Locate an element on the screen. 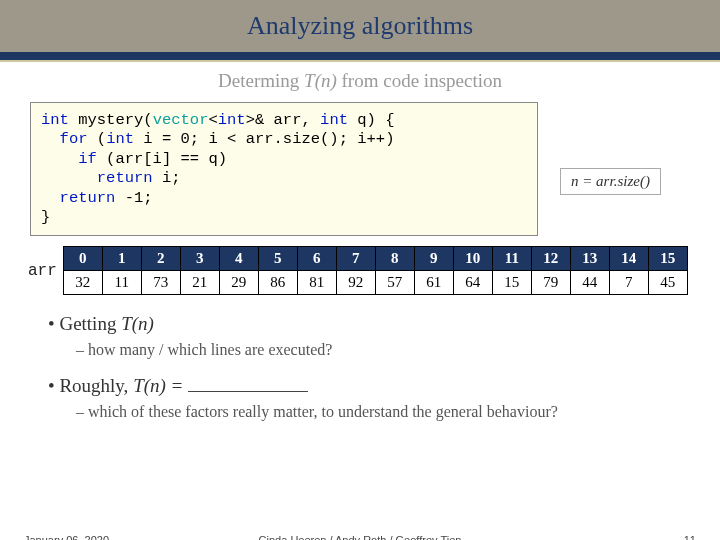 This screenshot has width=720, height=540. value-cell: 73 is located at coordinates (160, 283).